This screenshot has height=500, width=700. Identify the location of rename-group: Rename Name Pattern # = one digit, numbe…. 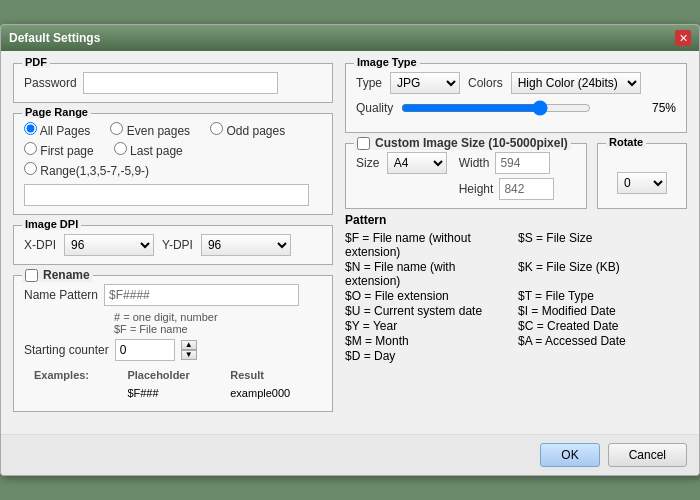
(173, 344).